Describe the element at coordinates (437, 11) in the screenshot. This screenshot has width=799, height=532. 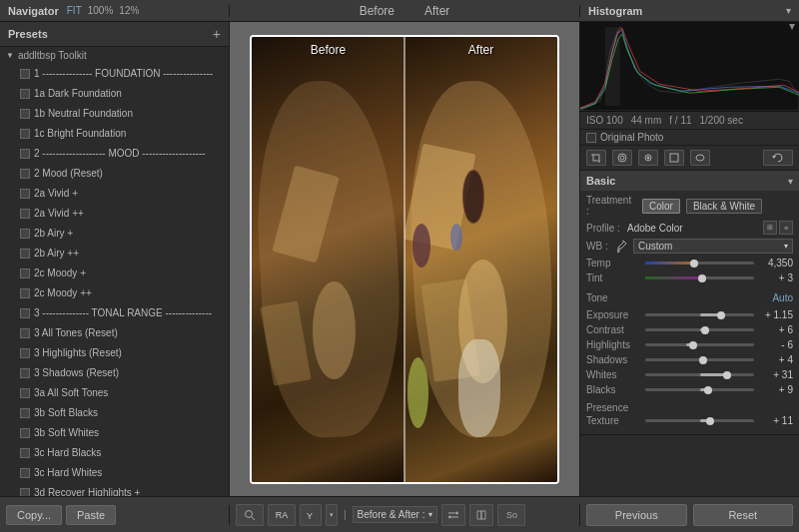
I see `after-tab: After` at that location.